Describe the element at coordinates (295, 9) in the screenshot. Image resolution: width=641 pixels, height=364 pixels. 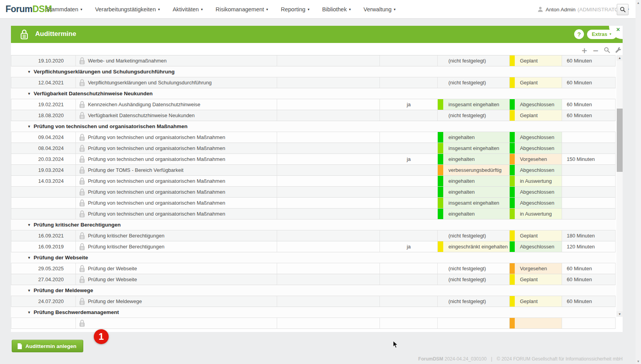
I see `nav-menu-5: Reporting▼` at that location.